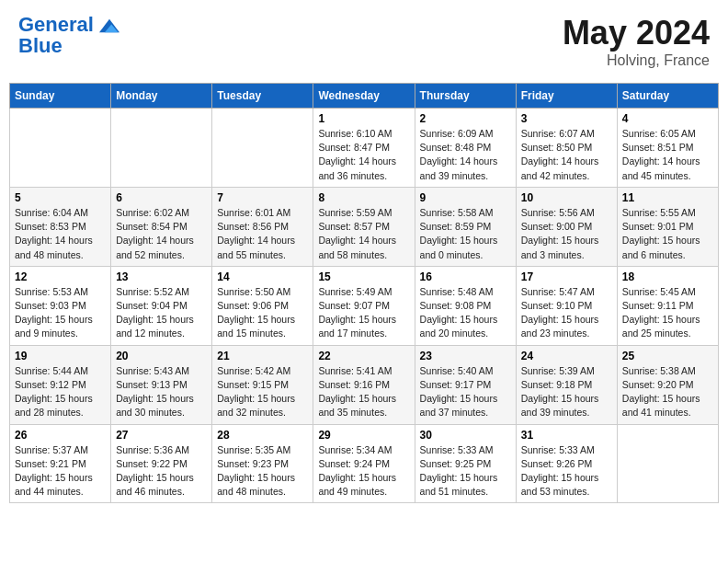 The height and width of the screenshot is (563, 728). Describe the element at coordinates (364, 464) in the screenshot. I see `calendar-week-5: 26Sunrise: 5:37 AM Sunset: 9:21 PM Dayli…` at that location.